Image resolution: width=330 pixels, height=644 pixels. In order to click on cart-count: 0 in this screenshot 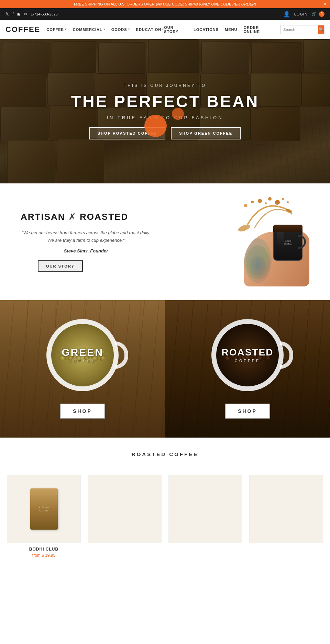, I will do `click(322, 14)`.